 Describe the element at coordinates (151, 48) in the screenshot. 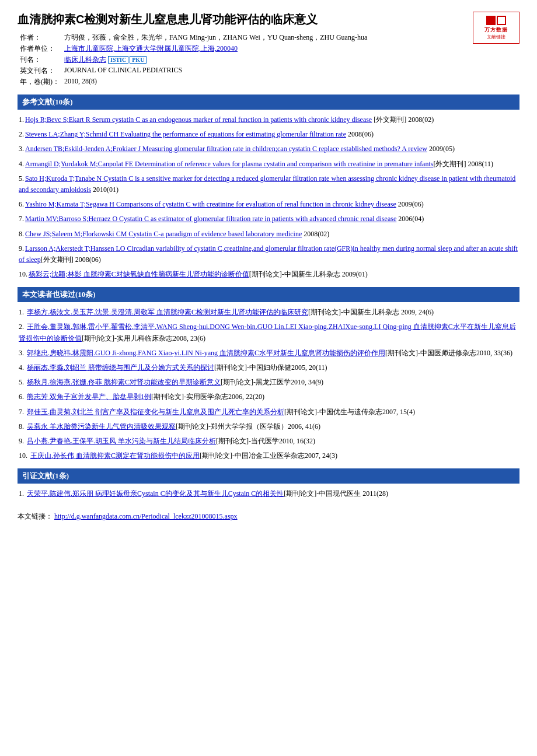

I see `affiliation-link: 上海市儿童医院,上海交通大学附属儿童医院,上海,200040` at that location.